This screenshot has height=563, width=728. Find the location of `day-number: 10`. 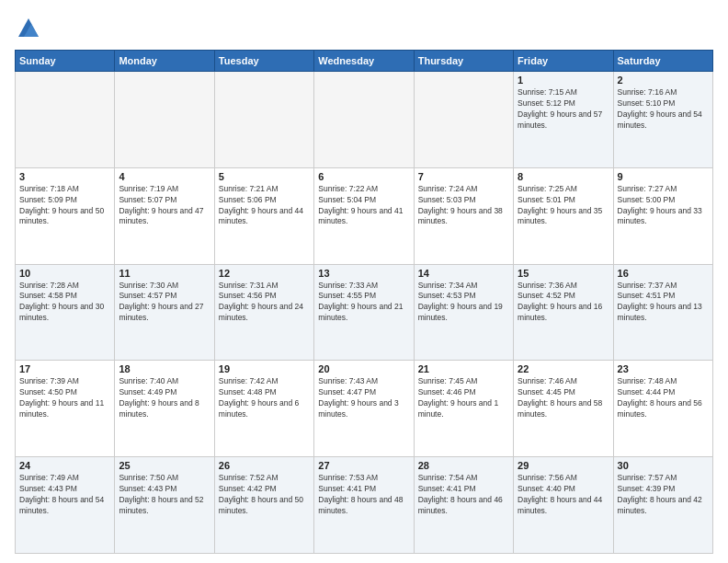

day-number: 10 is located at coordinates (64, 273).